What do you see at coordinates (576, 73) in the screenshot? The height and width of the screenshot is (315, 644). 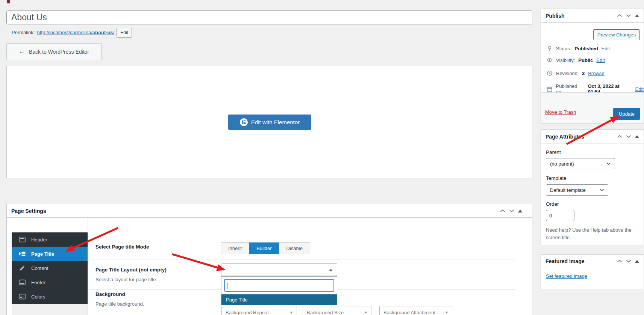 I see `revisions-row: Revisions: 3 Browse` at bounding box center [576, 73].